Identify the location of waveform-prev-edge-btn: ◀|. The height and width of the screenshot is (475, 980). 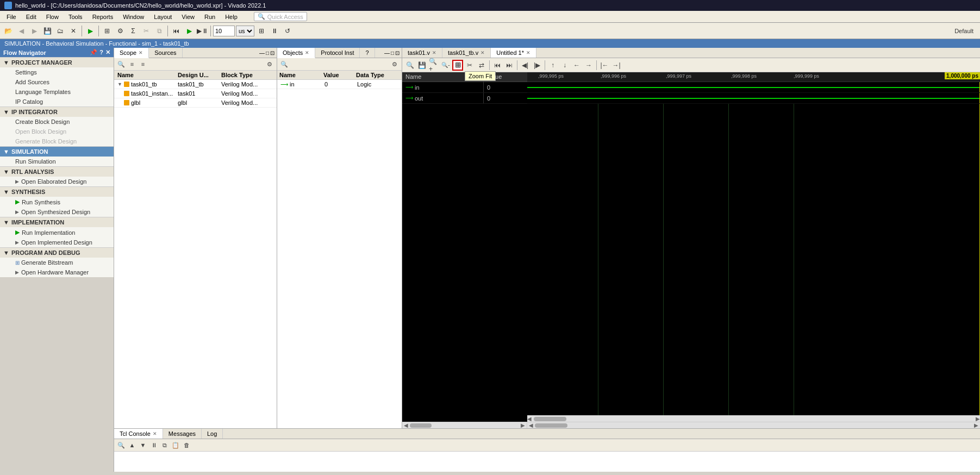
(525, 65).